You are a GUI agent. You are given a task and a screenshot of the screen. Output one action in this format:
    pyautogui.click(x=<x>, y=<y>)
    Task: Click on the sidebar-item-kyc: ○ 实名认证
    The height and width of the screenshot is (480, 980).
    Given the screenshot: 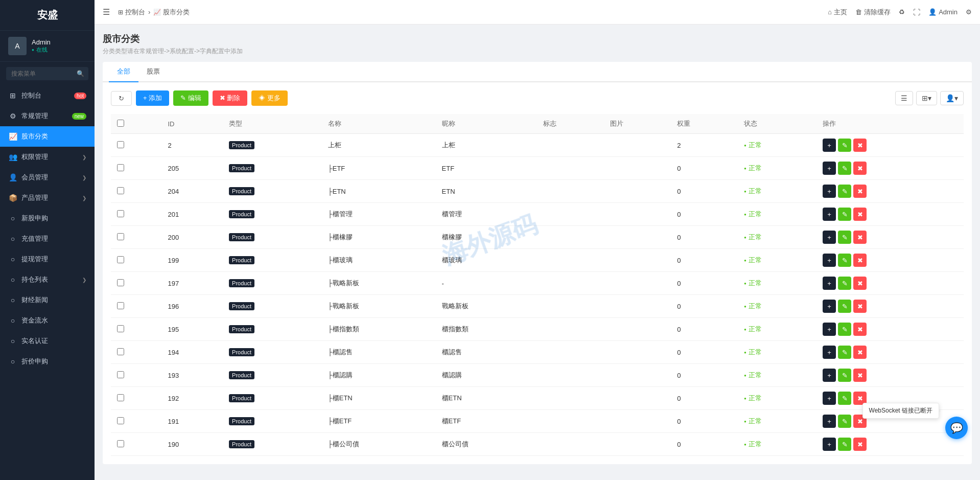 What is the action you would take?
    pyautogui.click(x=47, y=341)
    